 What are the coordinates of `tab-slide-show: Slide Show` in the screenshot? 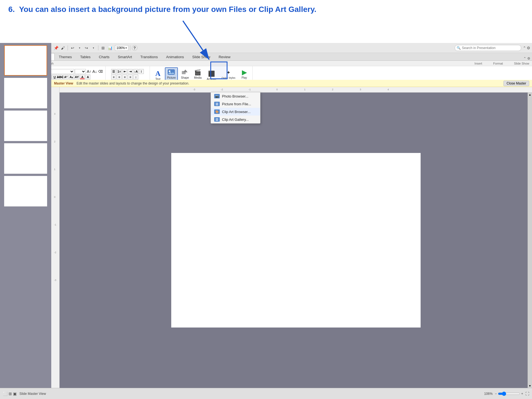 It's located at (201, 57).